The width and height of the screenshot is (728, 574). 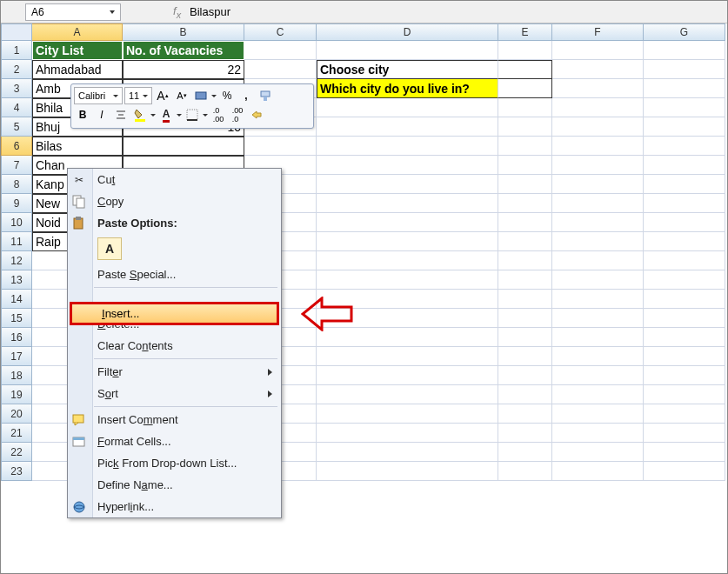 I want to click on cell-F20, so click(x=598, y=414).